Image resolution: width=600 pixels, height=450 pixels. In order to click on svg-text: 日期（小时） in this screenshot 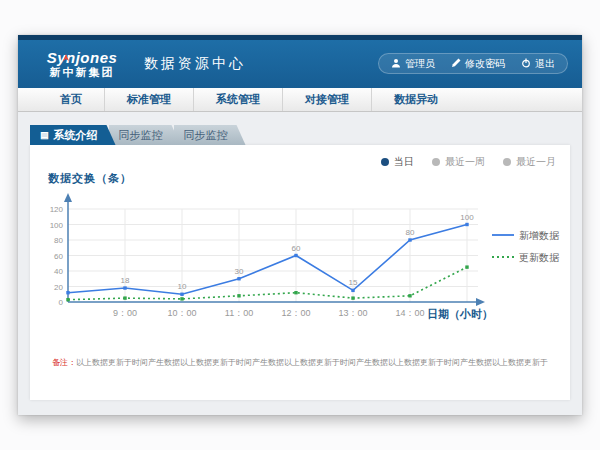, I will do `click(460, 314)`.